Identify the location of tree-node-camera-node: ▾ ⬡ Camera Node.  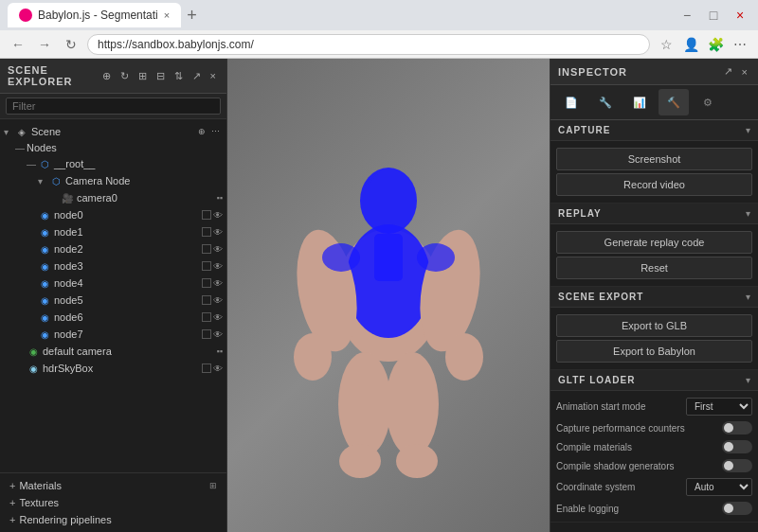
(114, 181).